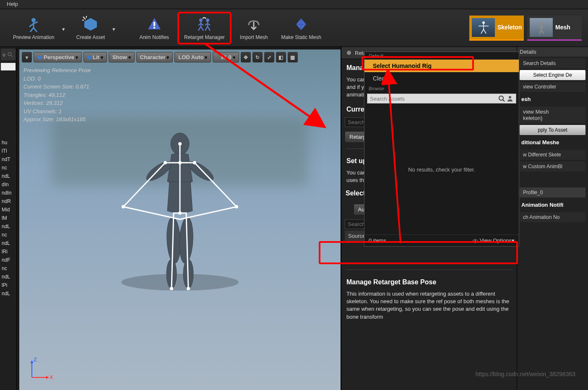 The image size is (588, 390). What do you see at coordinates (246, 57) in the screenshot?
I see `move-tool-icon: ✥` at bounding box center [246, 57].